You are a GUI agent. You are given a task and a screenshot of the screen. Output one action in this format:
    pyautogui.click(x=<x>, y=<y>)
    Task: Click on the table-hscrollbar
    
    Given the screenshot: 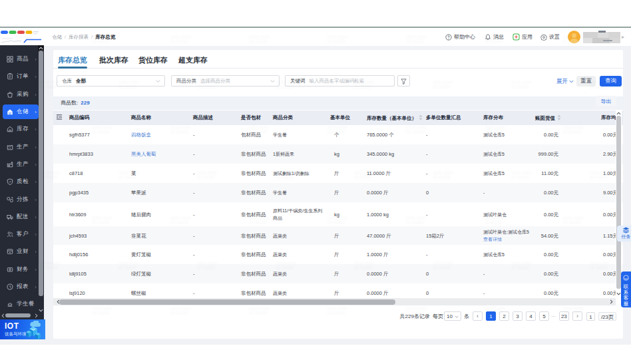 What is the action you would take?
    pyautogui.click(x=334, y=302)
    